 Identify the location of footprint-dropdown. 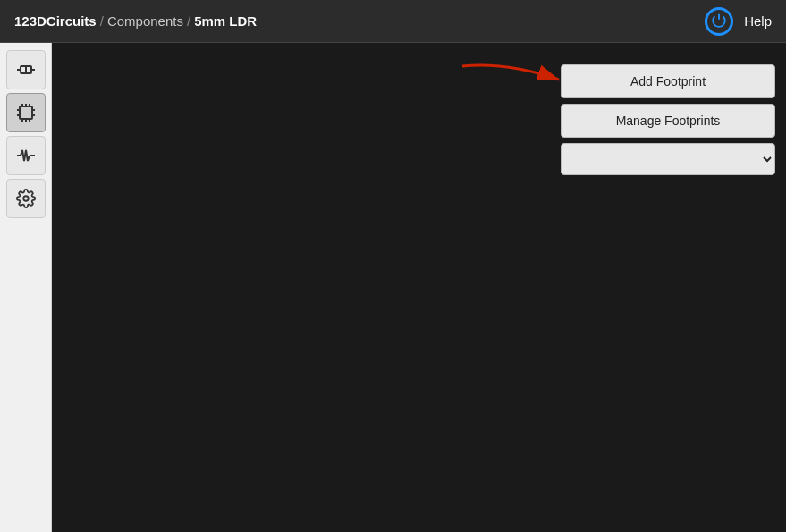
(668, 159).